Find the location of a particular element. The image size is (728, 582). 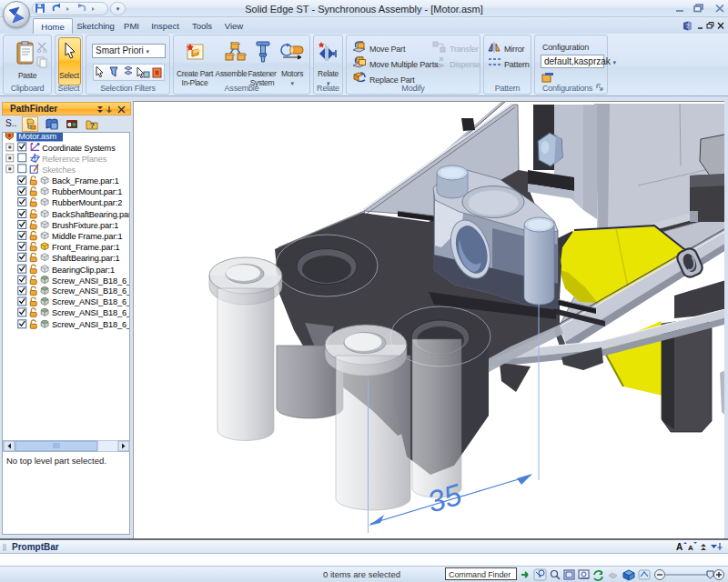

svg-text: RubberMount.par:2 is located at coordinates (87, 203).